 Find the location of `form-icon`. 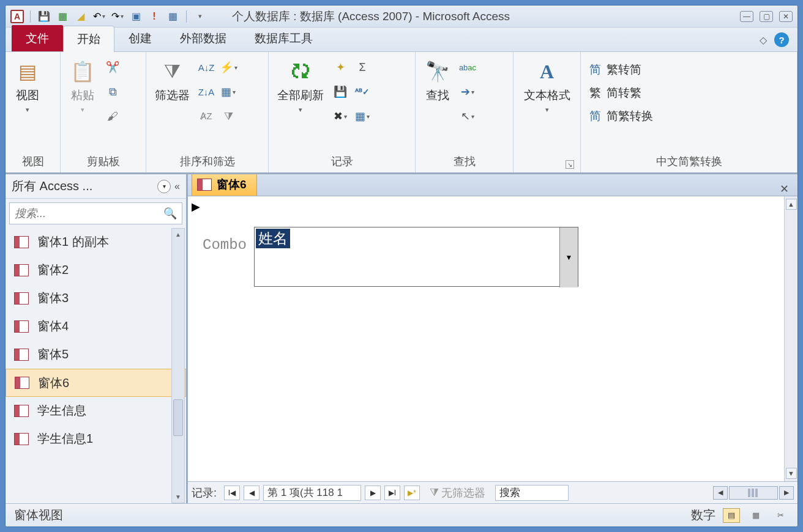

form-icon is located at coordinates (21, 439).